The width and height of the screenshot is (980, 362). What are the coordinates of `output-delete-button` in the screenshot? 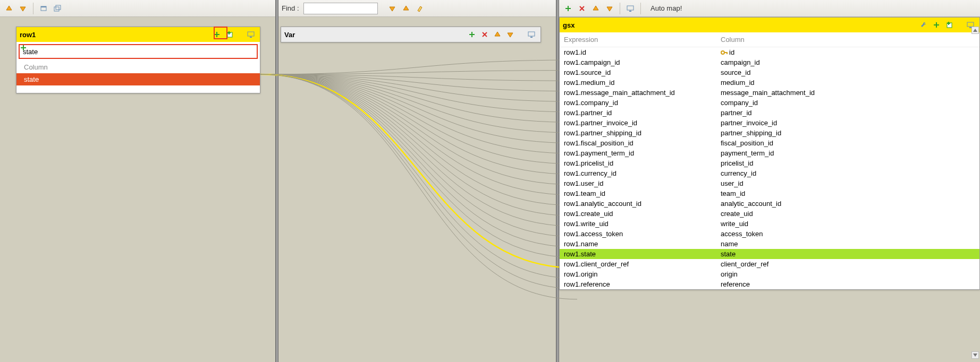 It's located at (582, 8).